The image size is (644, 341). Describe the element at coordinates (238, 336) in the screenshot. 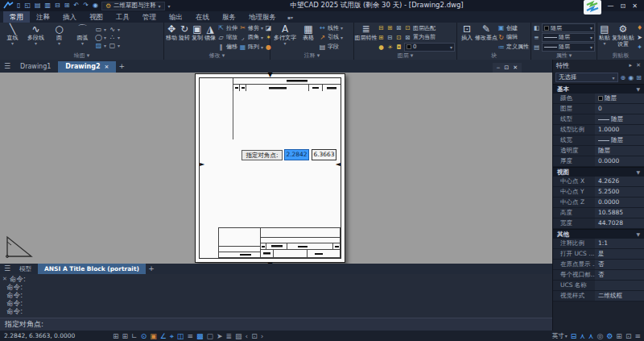

I see `workspace-switch-icon: ▨` at that location.